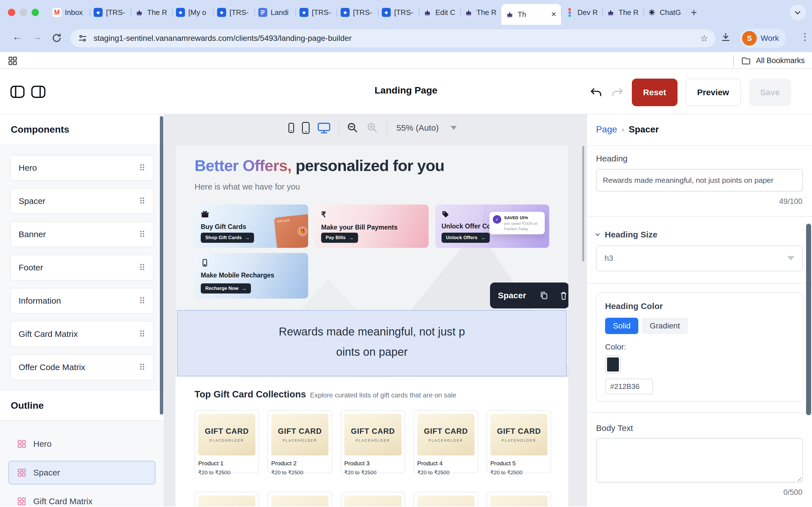  What do you see at coordinates (13, 61) in the screenshot?
I see `apps-grid-icon` at bounding box center [13, 61].